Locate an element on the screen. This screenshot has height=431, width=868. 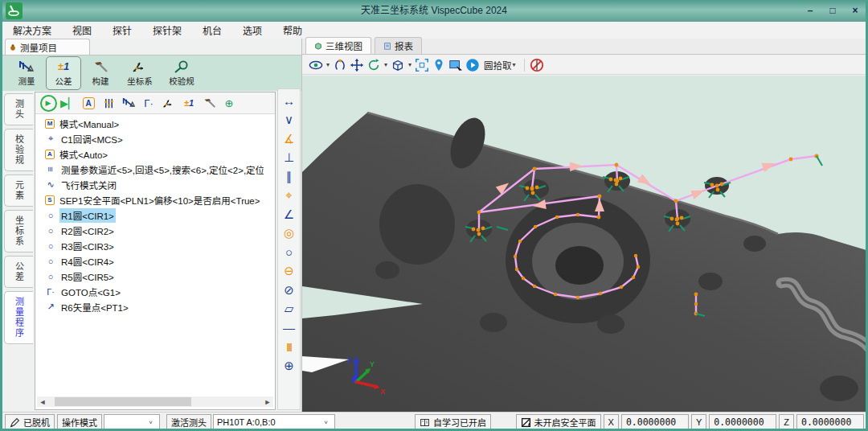
menu-solution: 解决方案 is located at coordinates (32, 31).